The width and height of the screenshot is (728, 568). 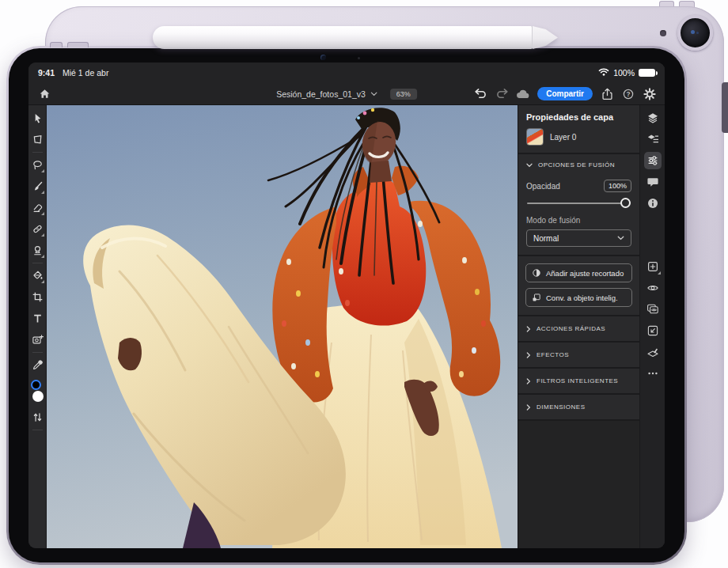 I want to click on brush-tool, so click(x=38, y=187).